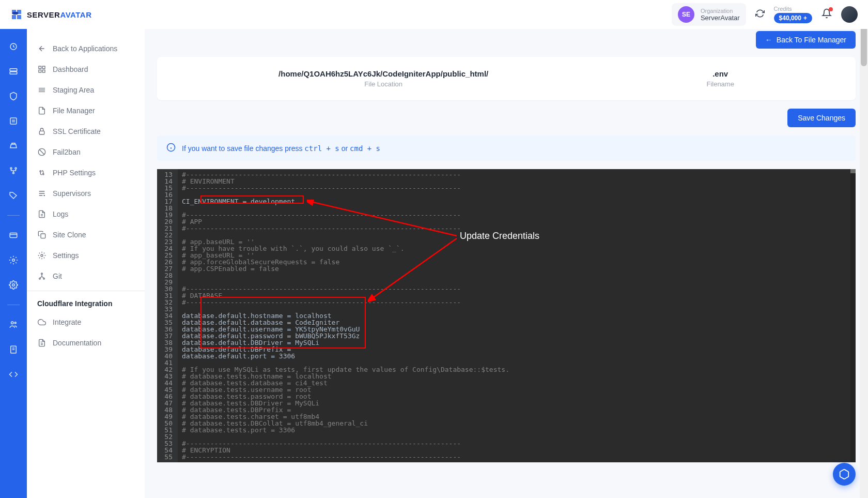  Describe the element at coordinates (720, 73) in the screenshot. I see `filename-value: .env` at that location.